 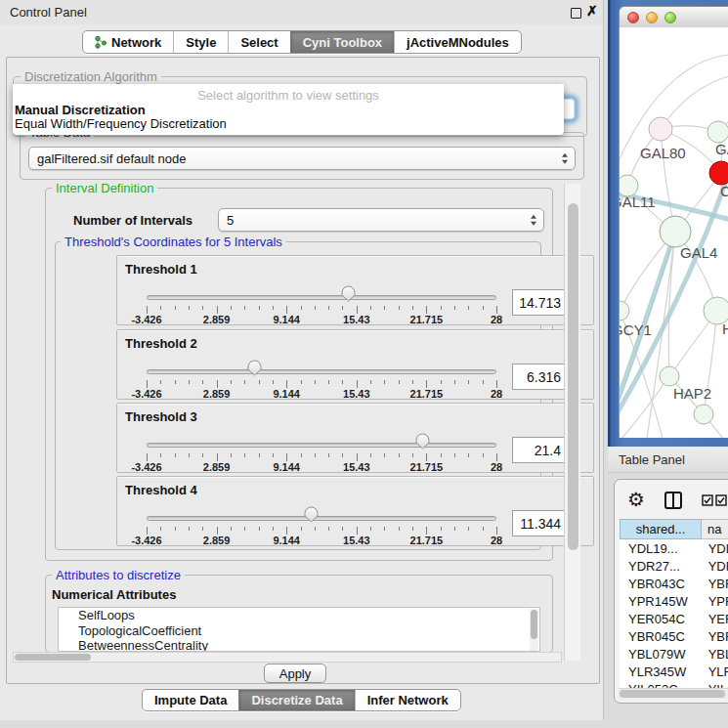 What do you see at coordinates (101, 42) in the screenshot?
I see `network-icon` at bounding box center [101, 42].